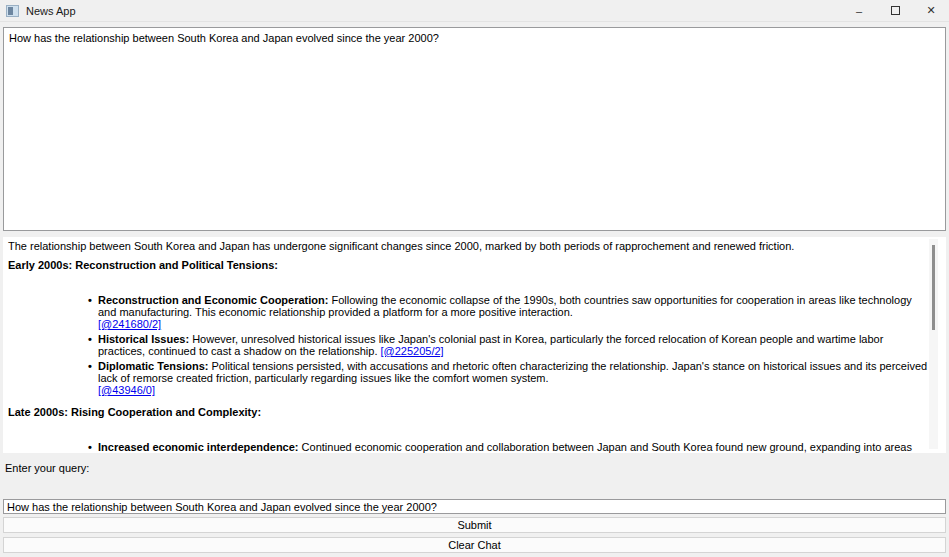 Image resolution: width=949 pixels, height=557 pixels. Describe the element at coordinates (859, 10) in the screenshot. I see `minimize-icon: –` at that location.